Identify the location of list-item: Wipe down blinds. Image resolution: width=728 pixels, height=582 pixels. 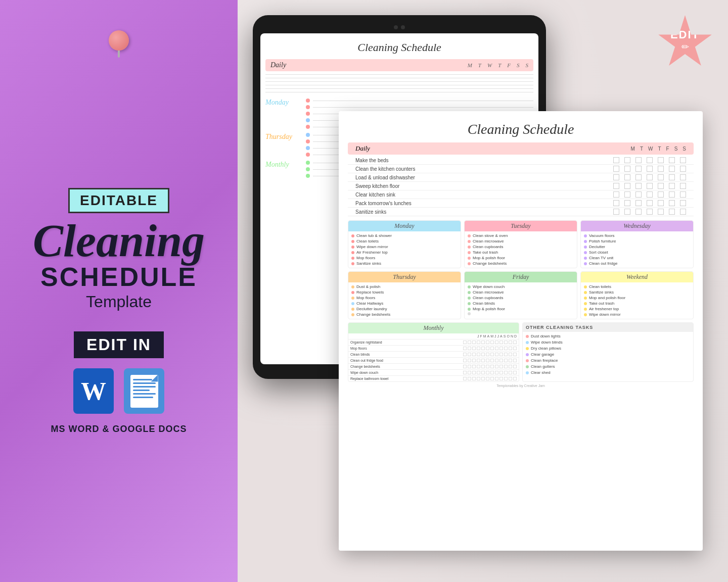
(608, 343).